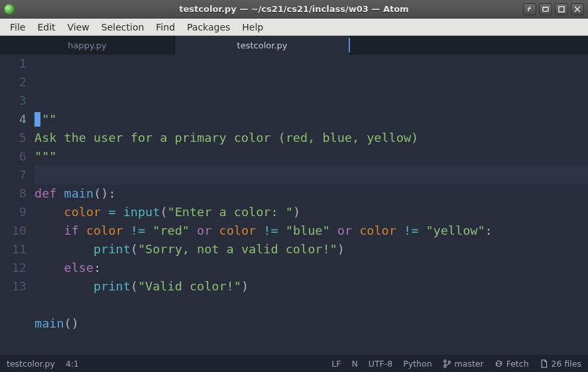  What do you see at coordinates (294, 363) in the screenshot?
I see `status-bar: testcolor.py 4:1 LF N UTF-8 Python maste…` at bounding box center [294, 363].